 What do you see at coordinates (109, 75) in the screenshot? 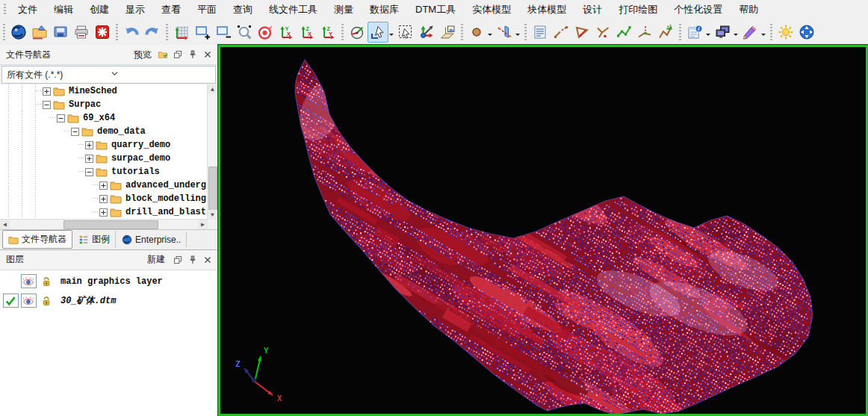
I see `file-filter-select: 所有文件 (.*.*)` at bounding box center [109, 75].